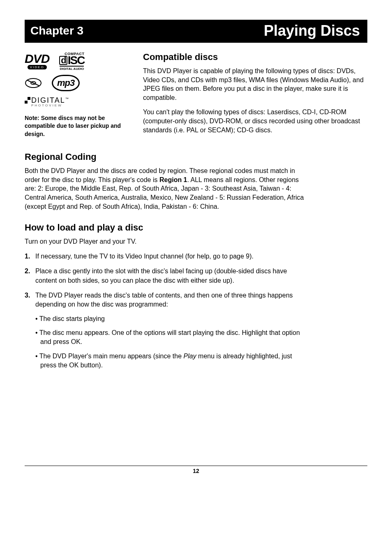  What do you see at coordinates (71, 61) in the screenshot?
I see `compact-disc-logo: COMPACT dISC DIGITAL AUDIO` at bounding box center [71, 61].